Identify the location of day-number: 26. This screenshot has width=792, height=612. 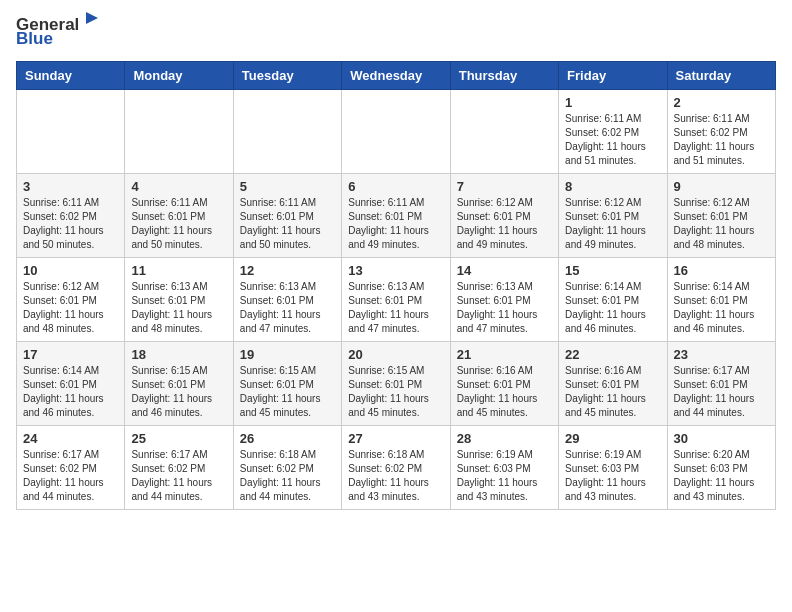
(288, 438).